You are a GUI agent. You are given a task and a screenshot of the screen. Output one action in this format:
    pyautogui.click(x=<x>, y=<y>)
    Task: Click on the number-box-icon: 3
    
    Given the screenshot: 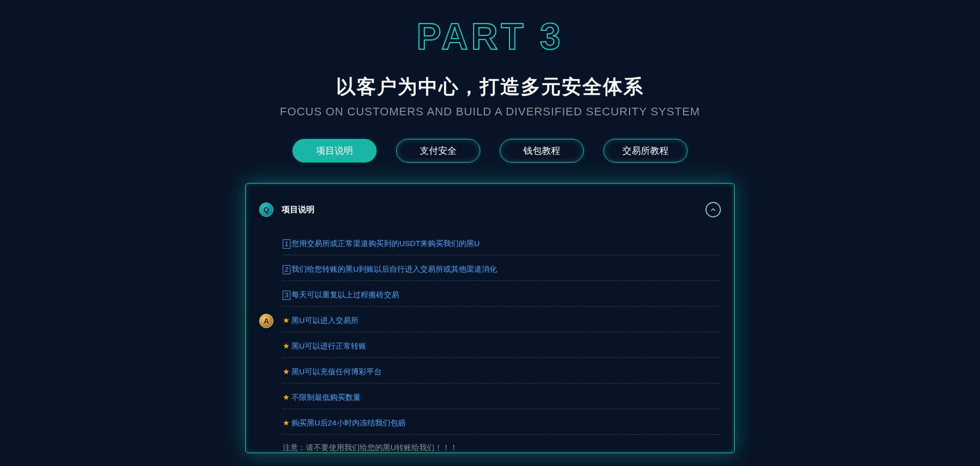 What is the action you would take?
    pyautogui.click(x=286, y=295)
    